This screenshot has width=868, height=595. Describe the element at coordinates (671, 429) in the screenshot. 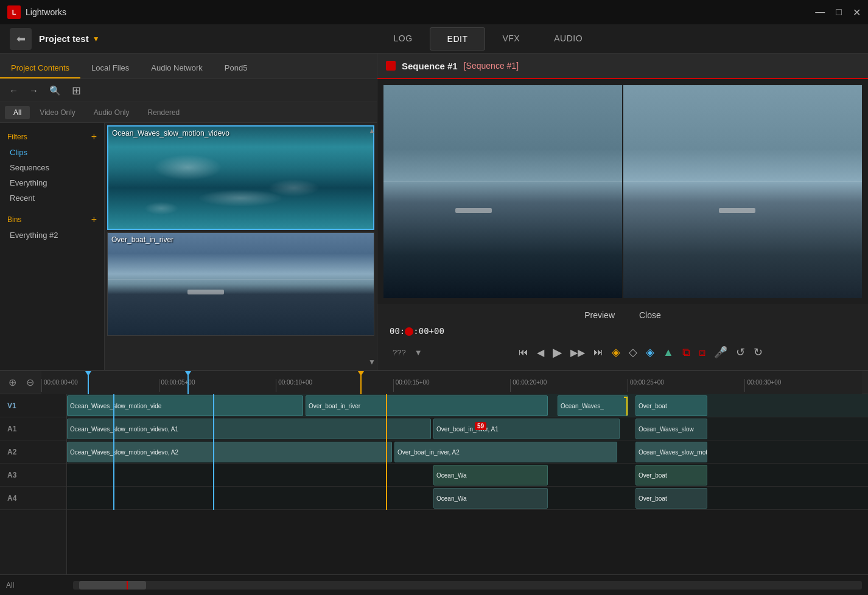

I see `a1-clip-3: Ocean_Waves_slow` at that location.